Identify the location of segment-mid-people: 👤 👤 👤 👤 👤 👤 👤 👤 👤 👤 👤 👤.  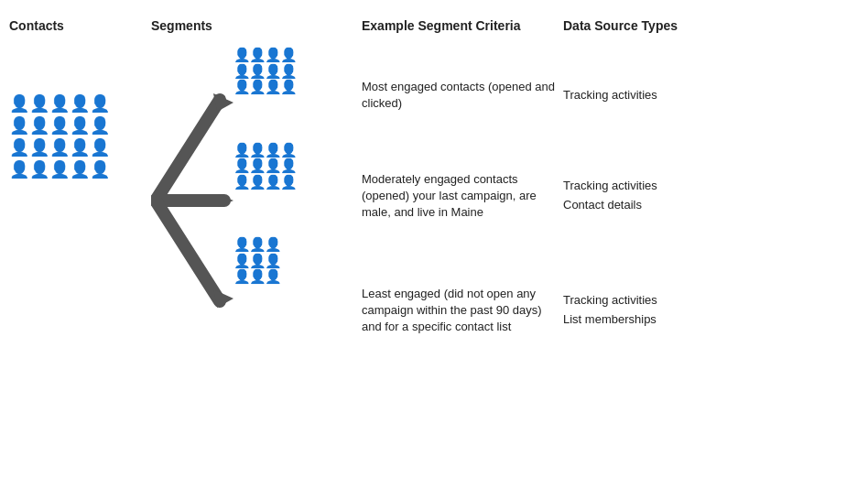
(264, 167).